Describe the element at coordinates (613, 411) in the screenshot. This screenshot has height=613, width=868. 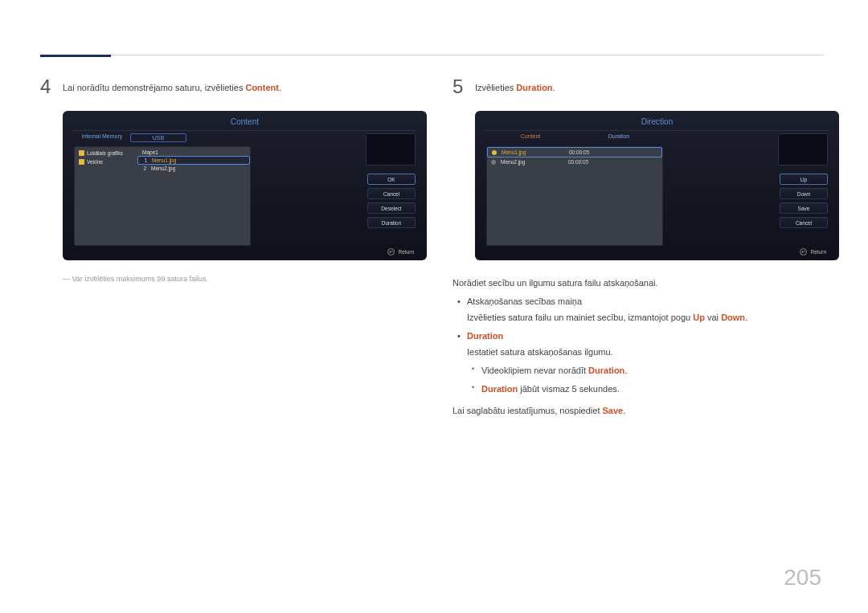
I see `save-highlight: Save` at that location.